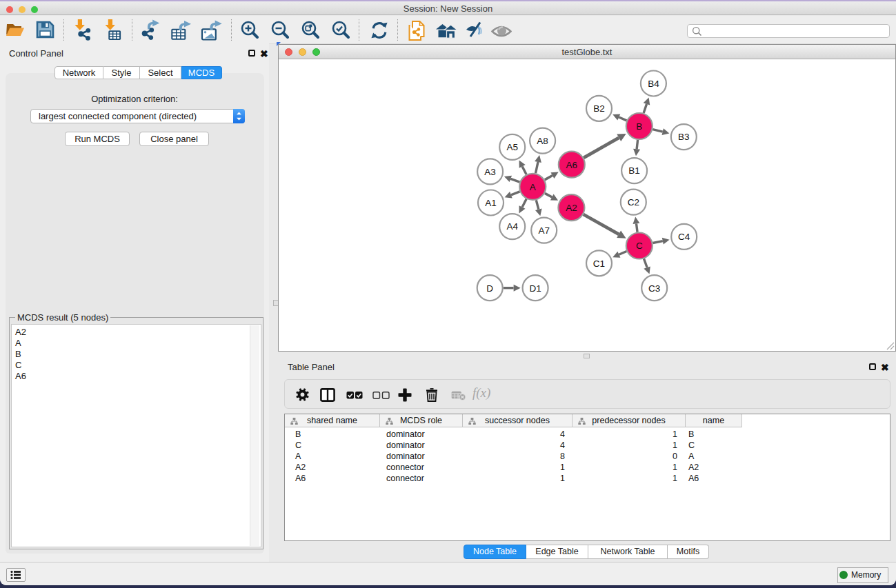 This screenshot has height=588, width=896. I want to click on svg-text: A6, so click(573, 165).